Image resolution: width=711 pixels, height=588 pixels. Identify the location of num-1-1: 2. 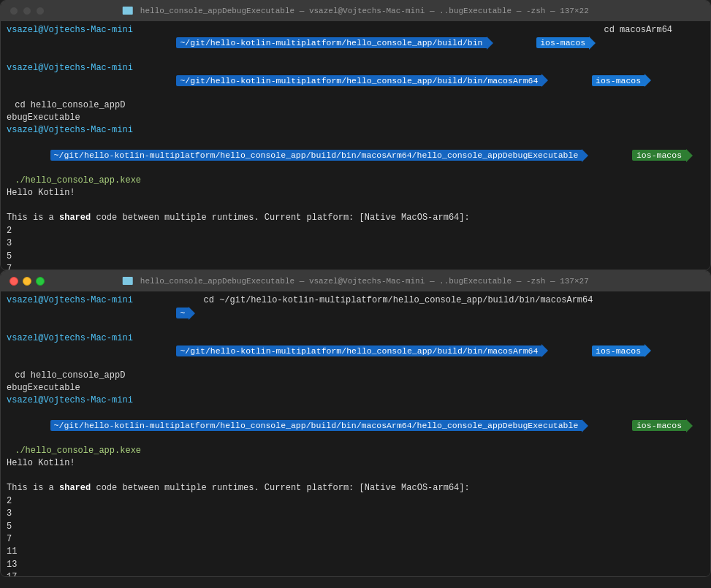
(355, 231).